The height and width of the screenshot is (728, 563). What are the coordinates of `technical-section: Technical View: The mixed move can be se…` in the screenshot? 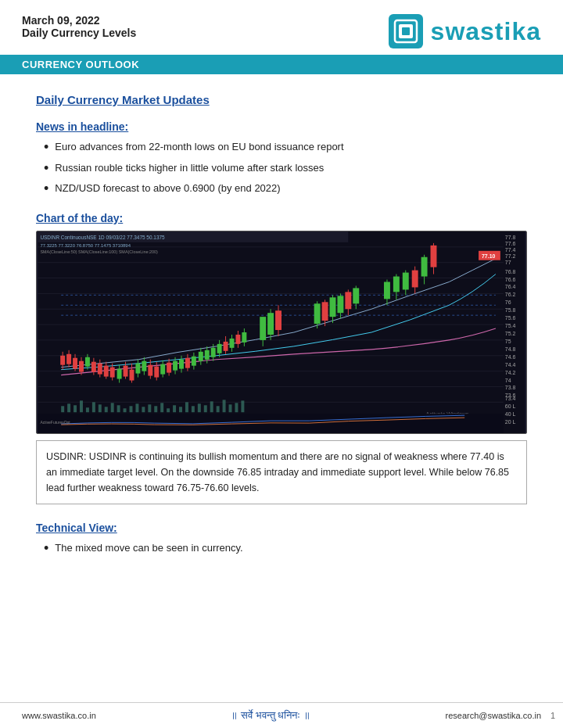 It's located at (282, 540).